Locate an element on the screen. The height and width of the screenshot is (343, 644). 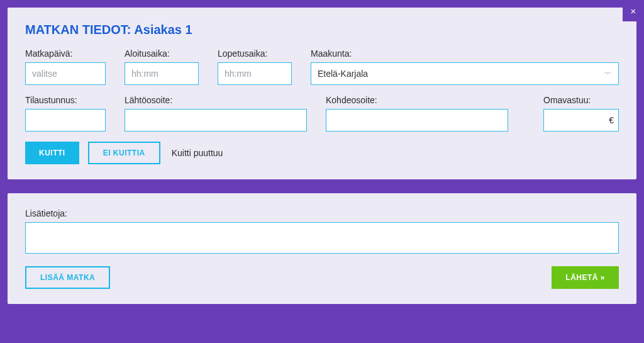
lisatietoja-textarea is located at coordinates (322, 238).